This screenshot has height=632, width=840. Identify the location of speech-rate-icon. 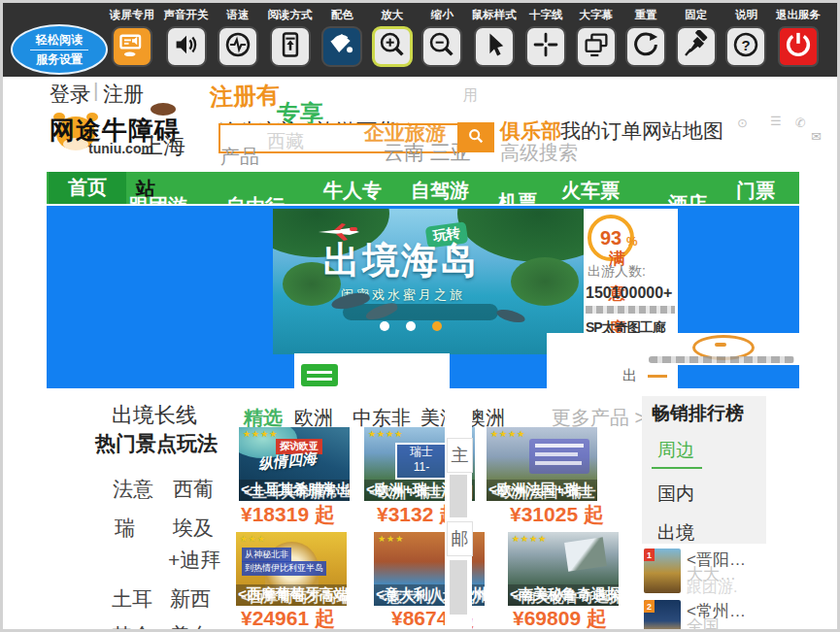
(238, 47).